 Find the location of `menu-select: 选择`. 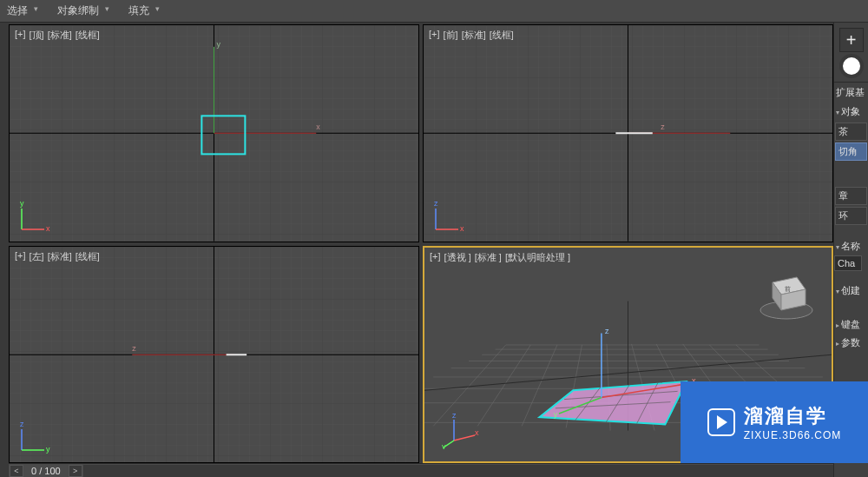

menu-select: 选择 is located at coordinates (22, 10).